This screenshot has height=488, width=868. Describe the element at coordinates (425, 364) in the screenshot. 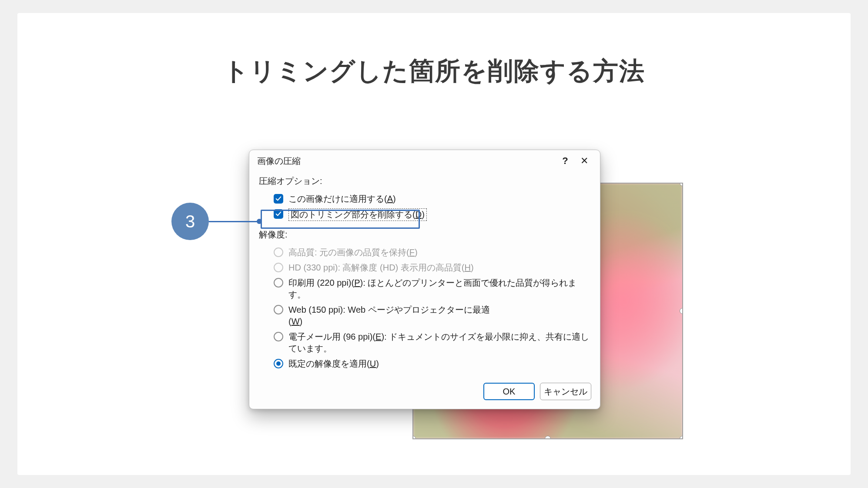

I see `radio-default-row: 既定の解像度を適用(U)` at that location.